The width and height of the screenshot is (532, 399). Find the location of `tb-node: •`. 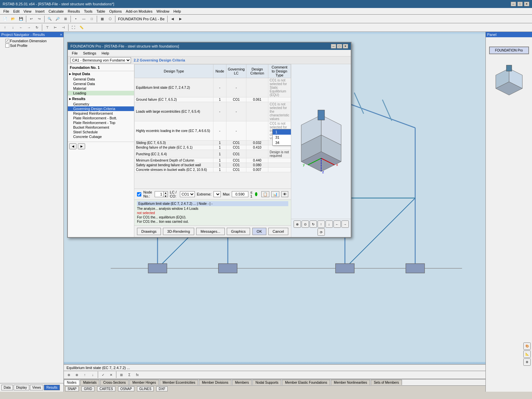

tb-node: • is located at coordinates (76, 19).